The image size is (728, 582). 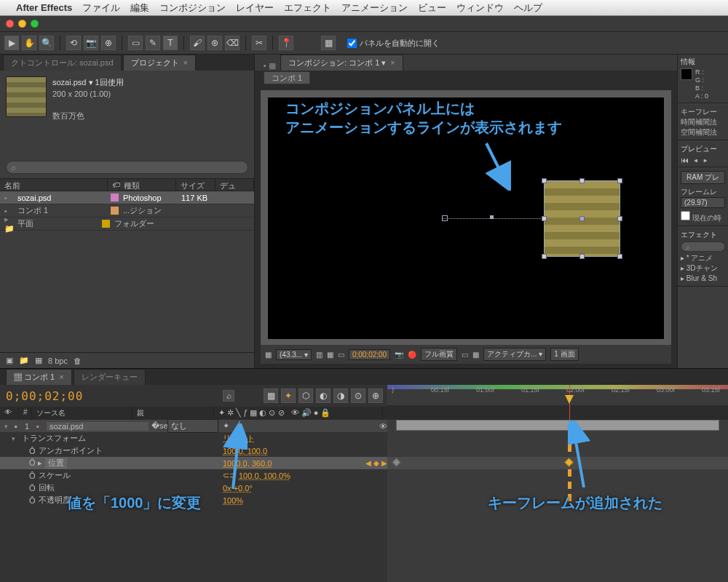 What do you see at coordinates (153, 43) in the screenshot?
I see `pen-tool: ✎` at bounding box center [153, 43].